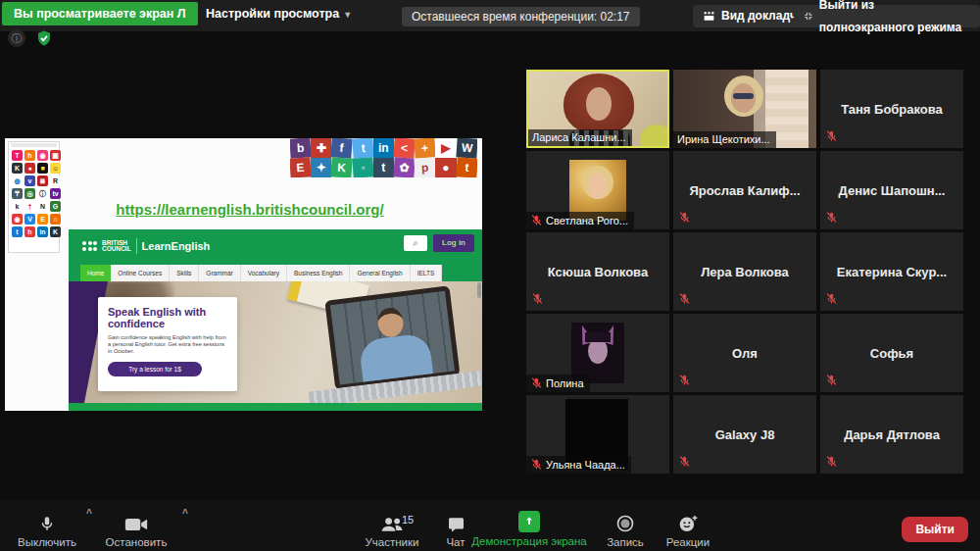  What do you see at coordinates (745, 353) in the screenshot?
I see `participant-name: Оля` at bounding box center [745, 353].